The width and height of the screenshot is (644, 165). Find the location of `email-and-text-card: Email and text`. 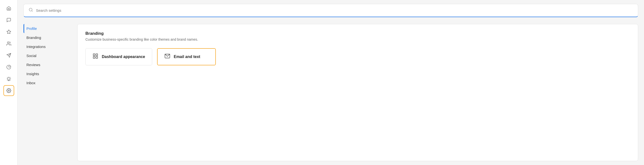

email-and-text-card: Email and text is located at coordinates (186, 57).